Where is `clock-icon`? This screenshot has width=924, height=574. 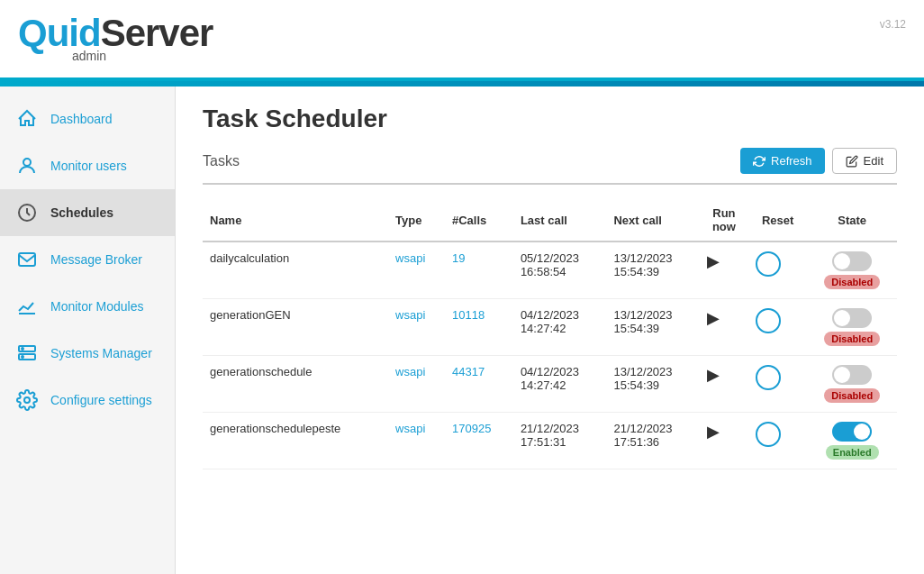 clock-icon is located at coordinates (27, 213).